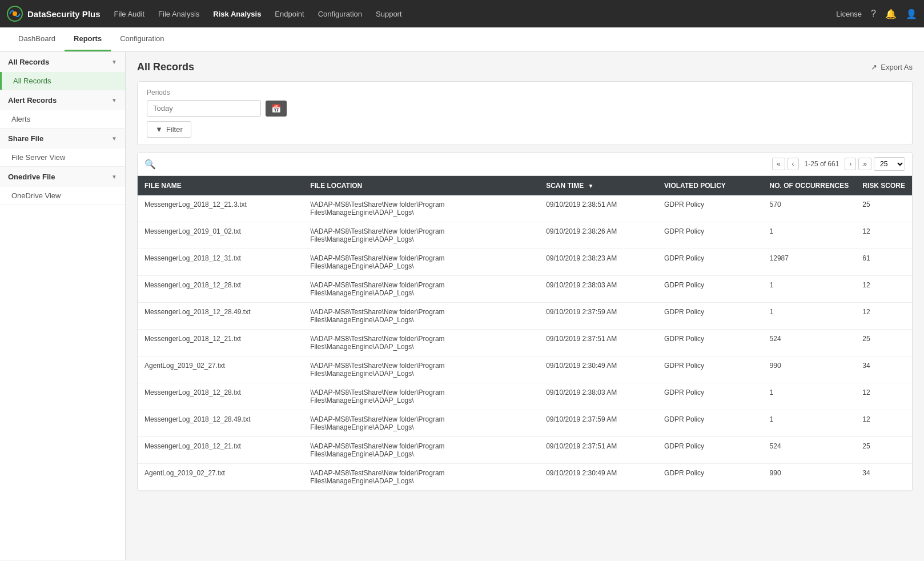  I want to click on sidebar: All Records ▼ All Records Alert Records …, so click(63, 306).